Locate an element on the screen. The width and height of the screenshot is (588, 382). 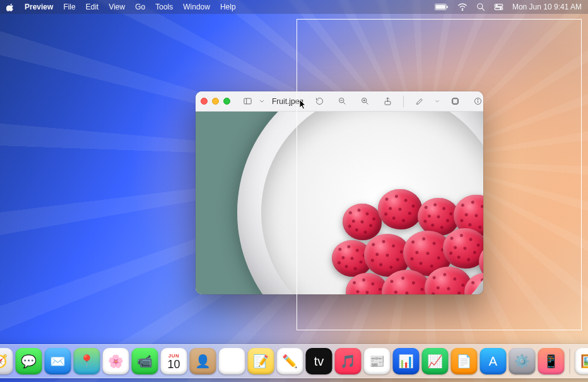
control-center-icon is located at coordinates (498, 7).